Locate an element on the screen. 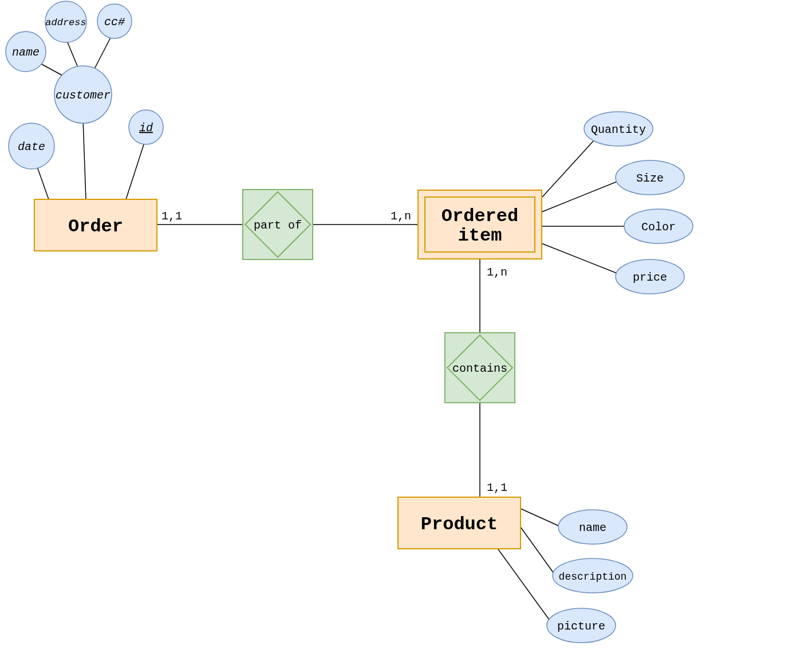 The width and height of the screenshot is (812, 661). card-order-partof: 1,1 is located at coordinates (172, 217).